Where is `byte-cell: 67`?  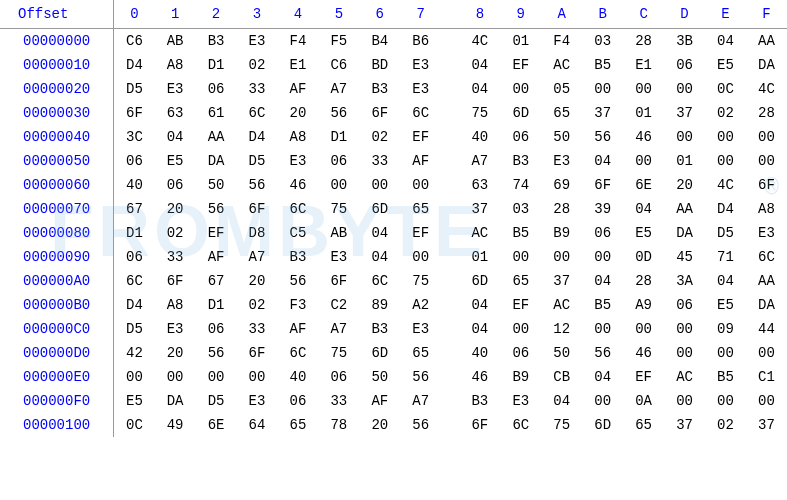 byte-cell: 67 is located at coordinates (134, 209).